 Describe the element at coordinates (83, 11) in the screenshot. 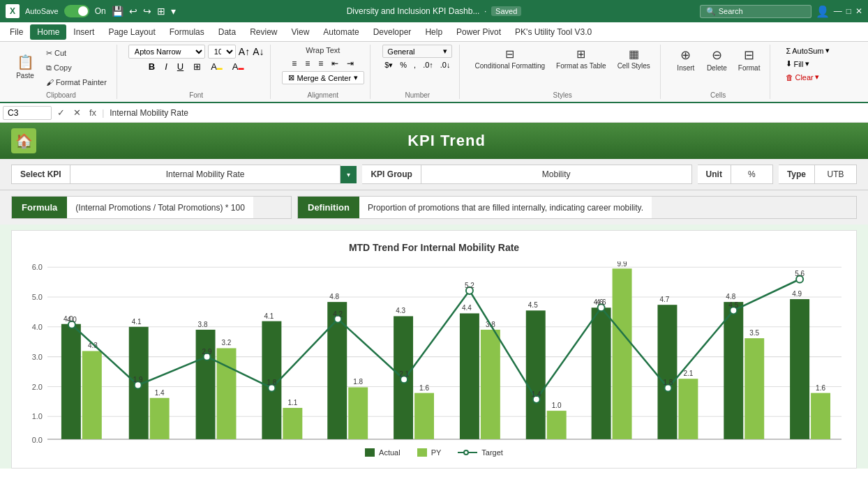

I see `autosave-knob` at that location.